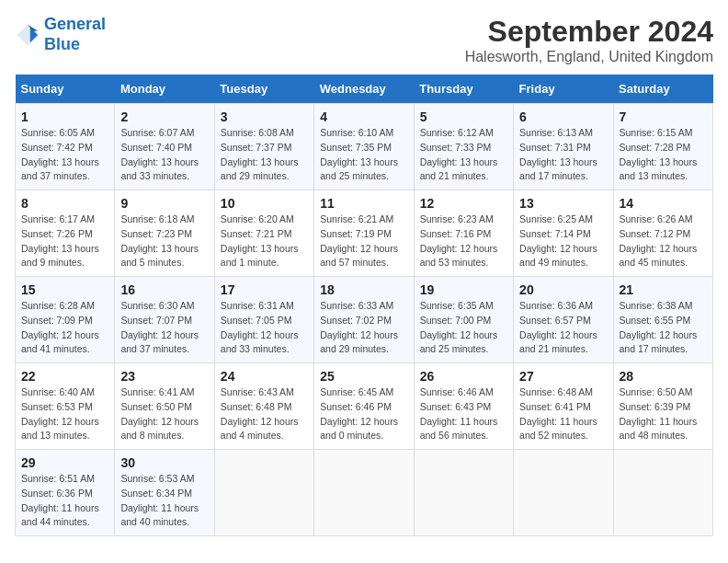  Describe the element at coordinates (463, 89) in the screenshot. I see `col-header-thursday: Thursday` at that location.